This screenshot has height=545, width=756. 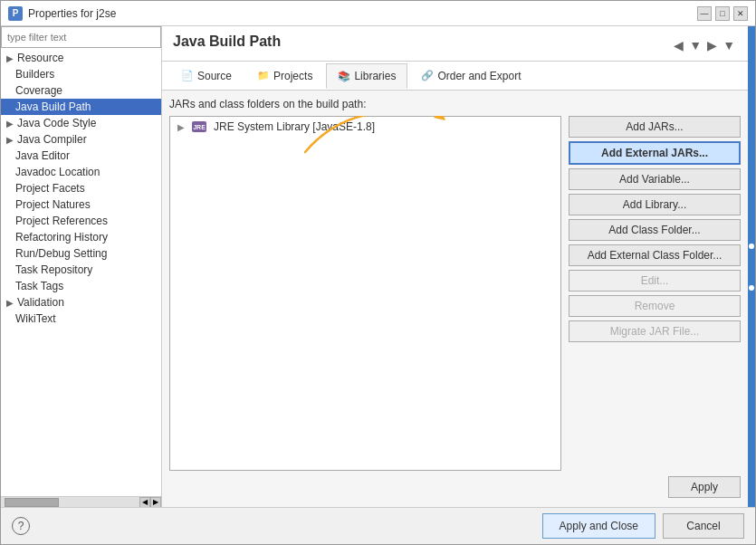 I want to click on bottom-buttons: Apply and Close Cancel, so click(x=643, y=526).